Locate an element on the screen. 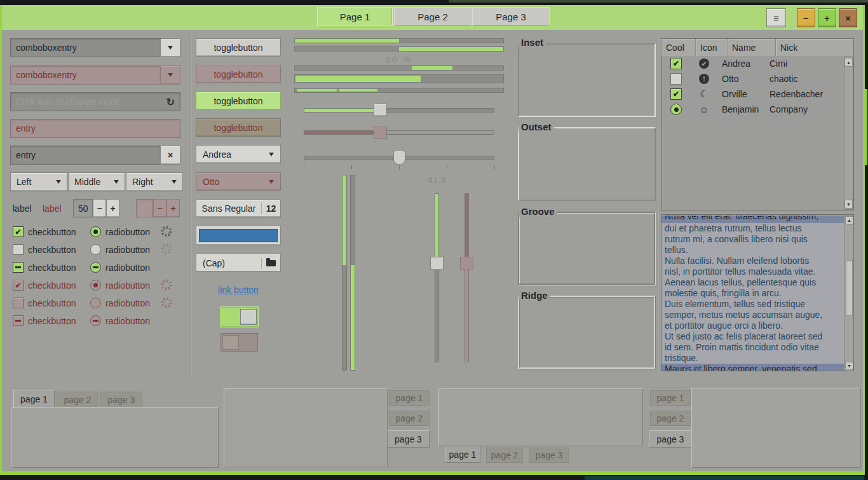 This screenshot has width=868, height=480. cell-nick: Cimi is located at coordinates (810, 64).